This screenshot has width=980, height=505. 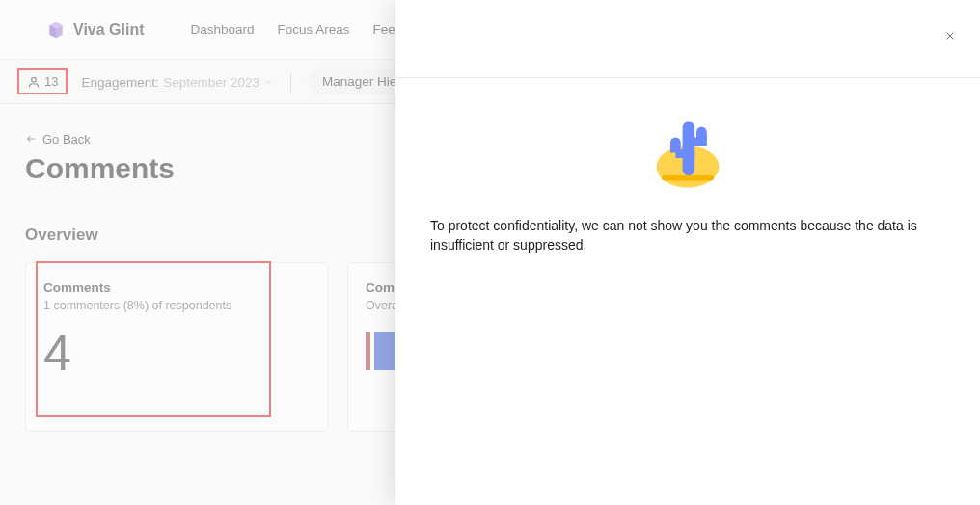 I want to click on sentiment-negative-segment, so click(x=368, y=351).